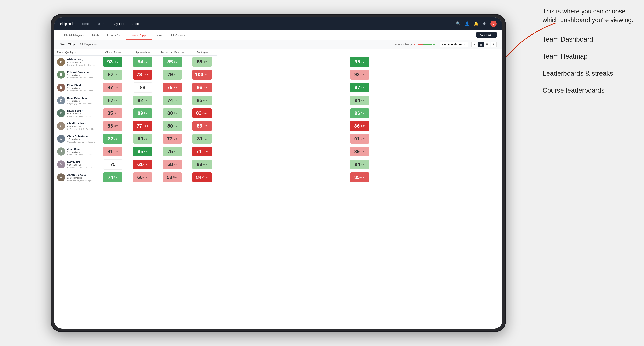  Describe the element at coordinates (142, 100) in the screenshot. I see `score-box-3-1: 82 4▲` at that location.